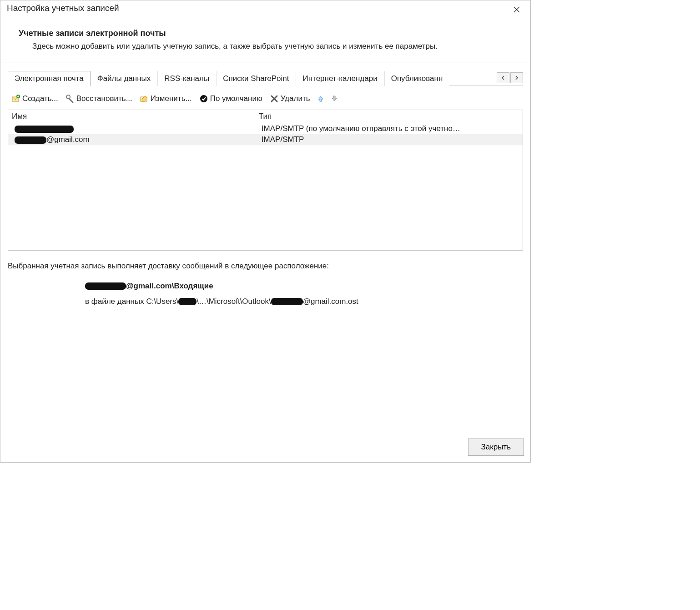 The image size is (700, 610). What do you see at coordinates (266, 39) in the screenshot?
I see `header-block: Учетные записи электронной почты Здесь м…` at bounding box center [266, 39].